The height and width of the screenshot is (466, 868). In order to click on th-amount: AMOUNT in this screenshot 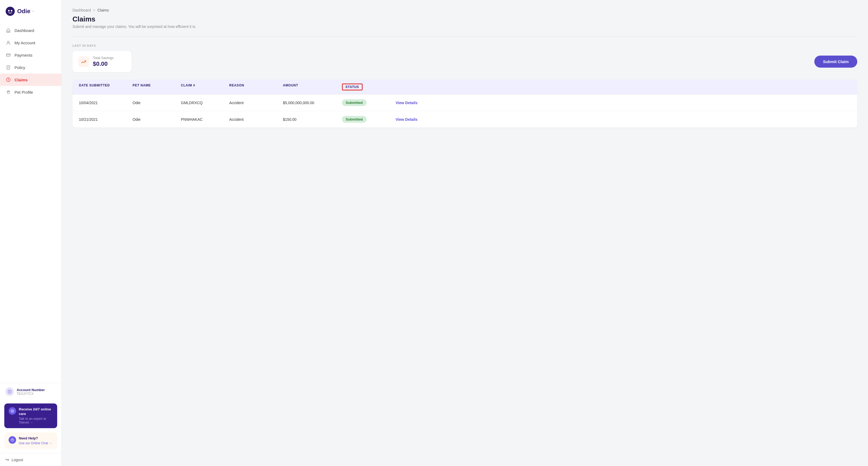, I will do `click(313, 87)`.